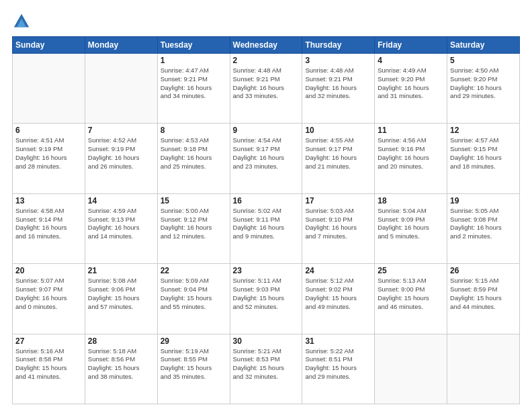 The width and height of the screenshot is (532, 411). What do you see at coordinates (193, 228) in the screenshot?
I see `calendar-cell: 15Sunrise: 5:00 AM Sunset: 9:12 PM Dayli…` at bounding box center [193, 228].